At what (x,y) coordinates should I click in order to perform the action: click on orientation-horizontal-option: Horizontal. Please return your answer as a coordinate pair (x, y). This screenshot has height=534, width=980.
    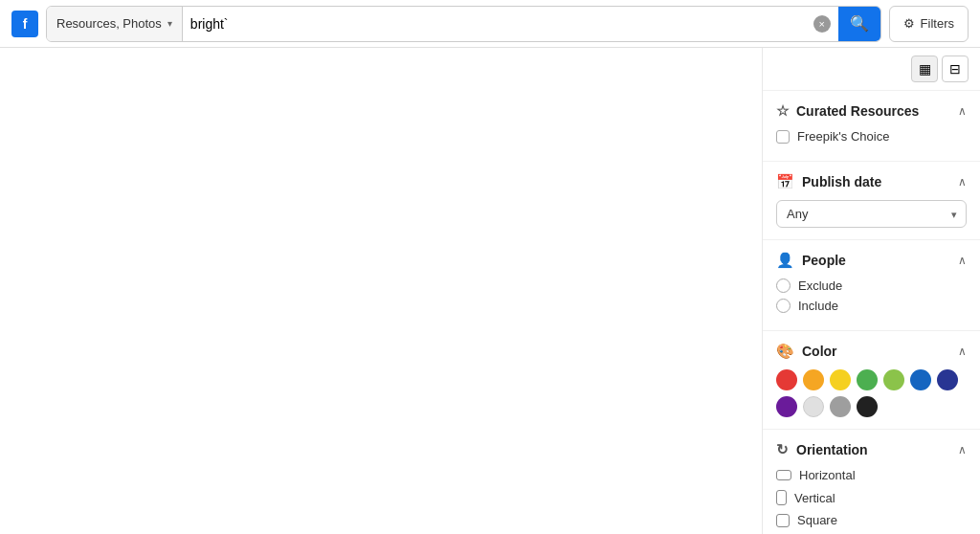
    Looking at the image, I should click on (871, 475).